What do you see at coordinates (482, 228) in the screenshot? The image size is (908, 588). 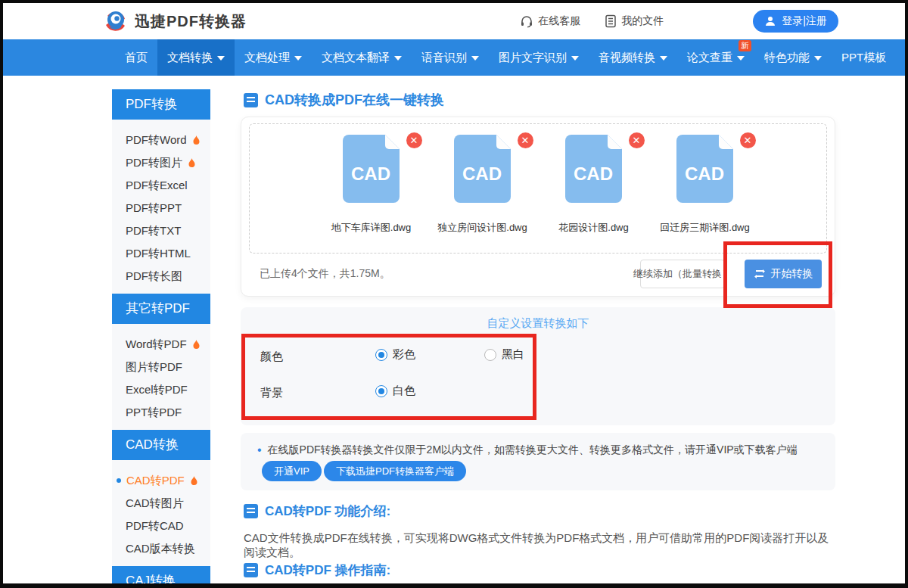 I see `file-name: 独立房间设计图.dwg` at bounding box center [482, 228].